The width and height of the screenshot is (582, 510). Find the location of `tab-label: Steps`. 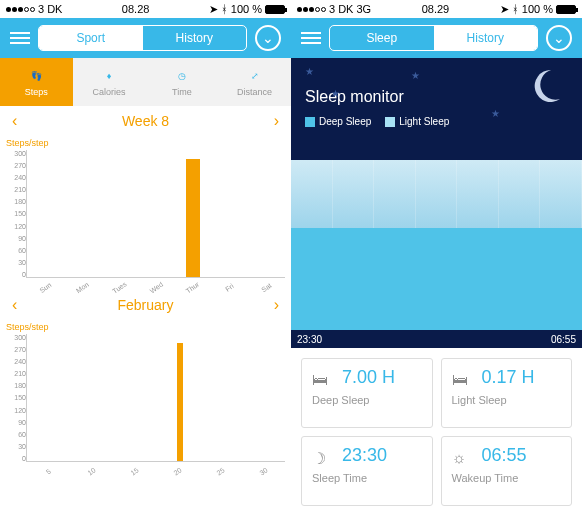

tab-label: Steps is located at coordinates (36, 92).